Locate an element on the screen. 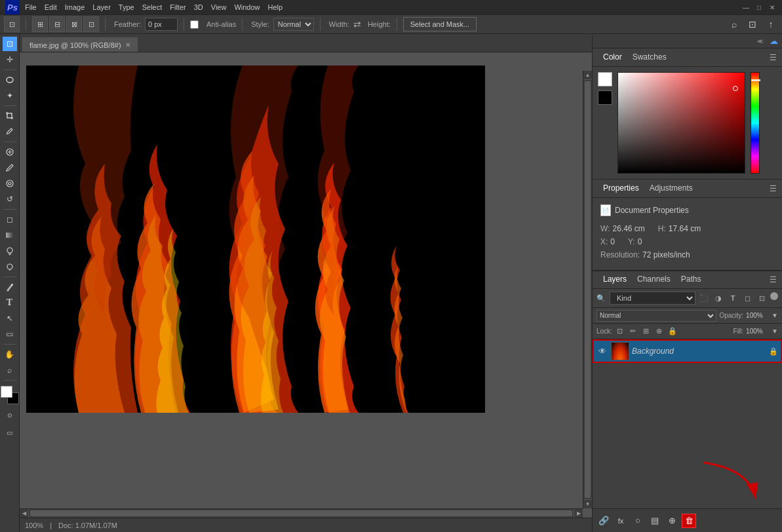 Image resolution: width=782 pixels, height=532 pixels. gradient-tool-btn is located at coordinates (10, 235).